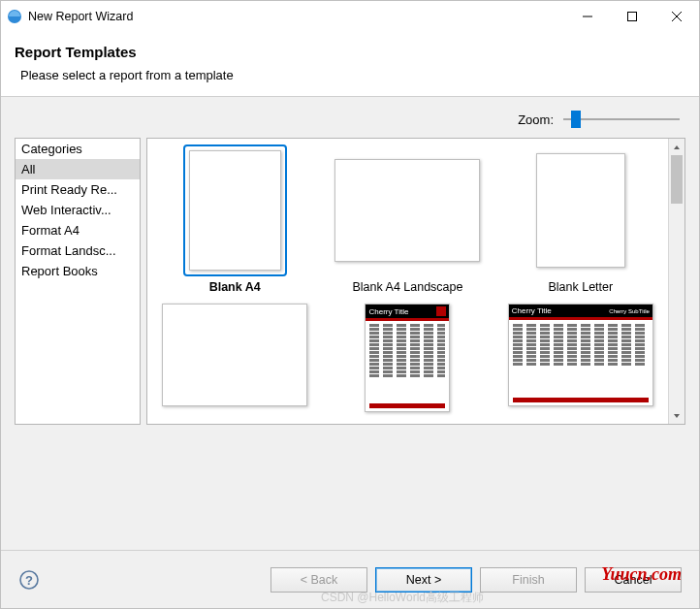 This screenshot has height=609, width=700. Describe the element at coordinates (78, 272) in the screenshot. I see `category-item-report-books: Report Books` at that location.